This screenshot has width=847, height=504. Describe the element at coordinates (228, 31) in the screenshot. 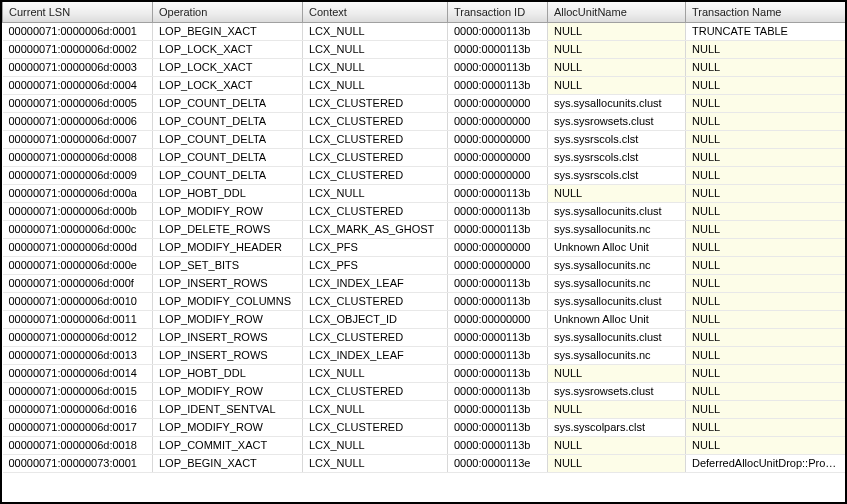

I see `cell-op: LOP_BEGIN_XACT` at that location.